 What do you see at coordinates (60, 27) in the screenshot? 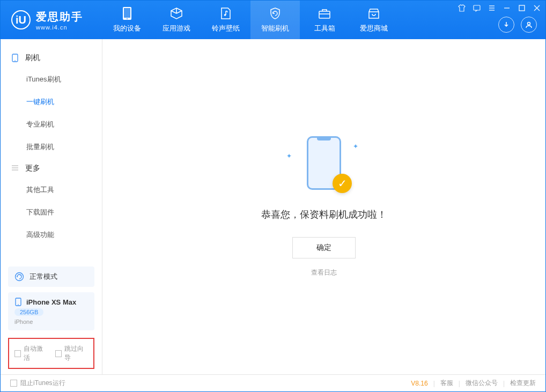
I see `app-site: www.i4.cn` at bounding box center [60, 27].